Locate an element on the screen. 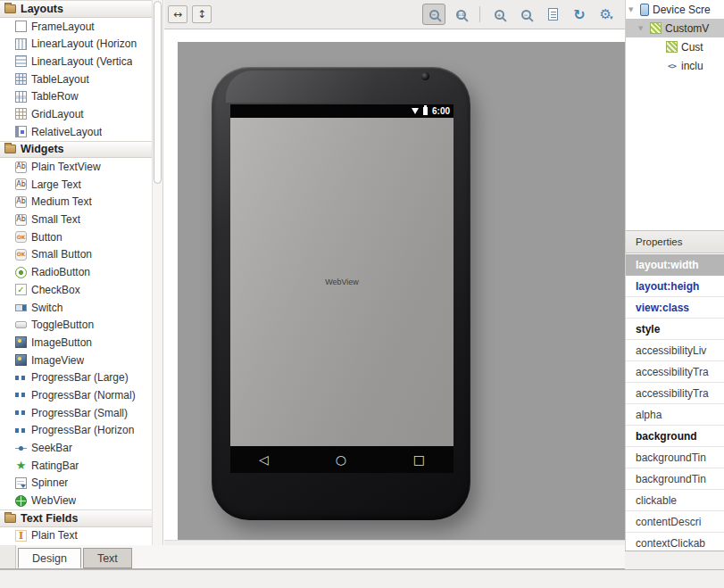  palette-section-layouts: Layouts is located at coordinates (76, 9).